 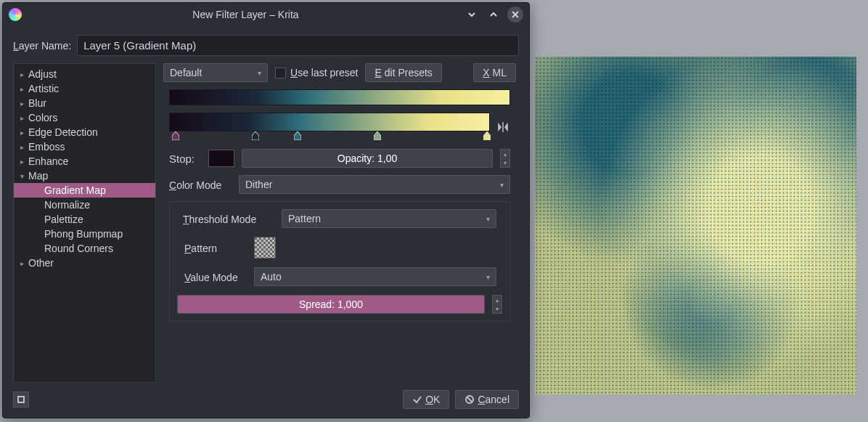 I want to click on dither-panel: Threshold Mode Pattern▾ Pattern Value Mo…, so click(x=340, y=261).